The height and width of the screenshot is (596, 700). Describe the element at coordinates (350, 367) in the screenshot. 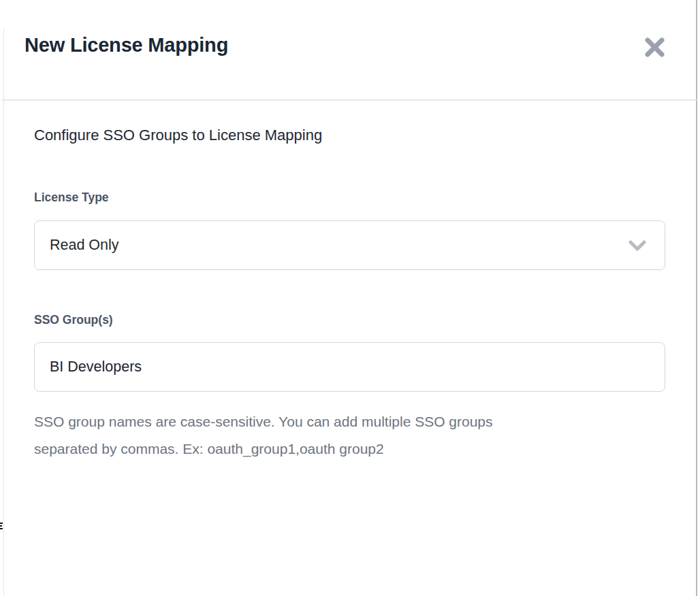

I see `sso-groups-input` at that location.